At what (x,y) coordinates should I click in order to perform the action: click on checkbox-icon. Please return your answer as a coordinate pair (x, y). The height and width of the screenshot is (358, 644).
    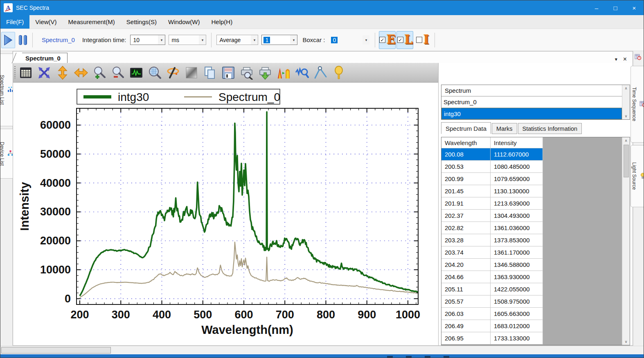
    Looking at the image, I should click on (419, 40).